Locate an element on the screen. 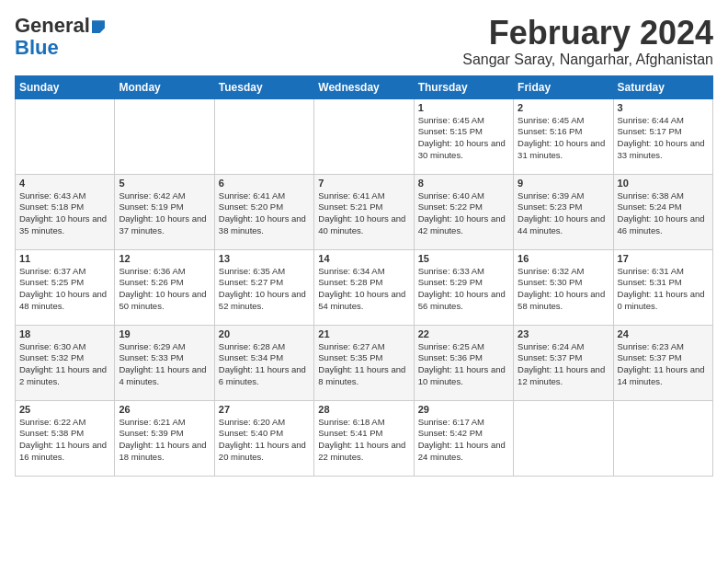 This screenshot has width=728, height=563. day-number: 29 is located at coordinates (463, 409).